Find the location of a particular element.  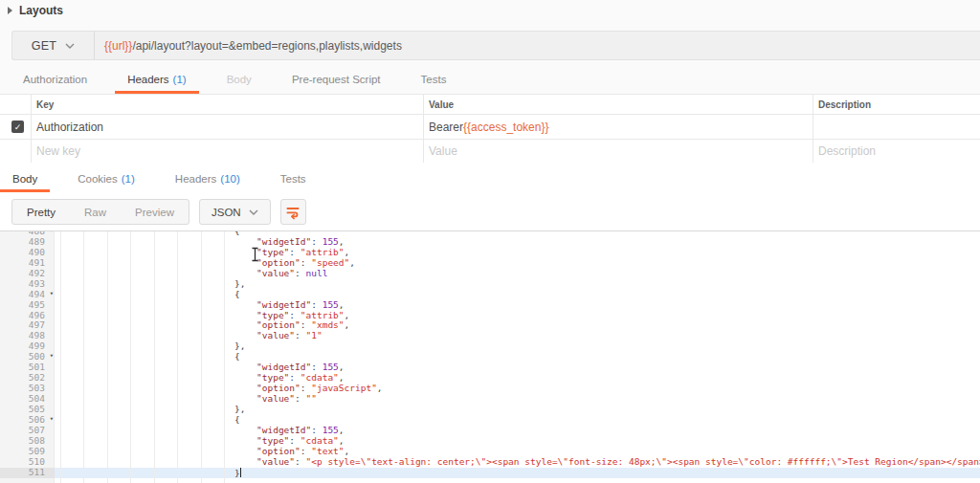

new-description-input: Description is located at coordinates (897, 151).